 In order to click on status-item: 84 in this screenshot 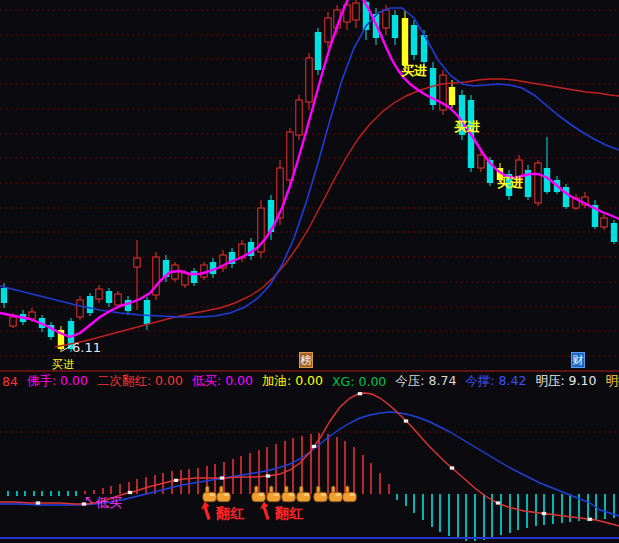, I will do `click(10, 382)`.